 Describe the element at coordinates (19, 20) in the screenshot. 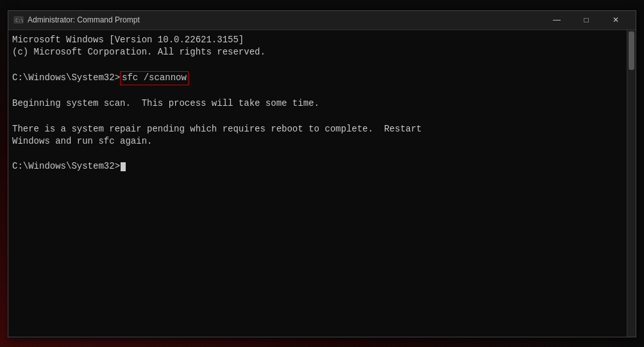

I see `window-icon: C:\` at that location.